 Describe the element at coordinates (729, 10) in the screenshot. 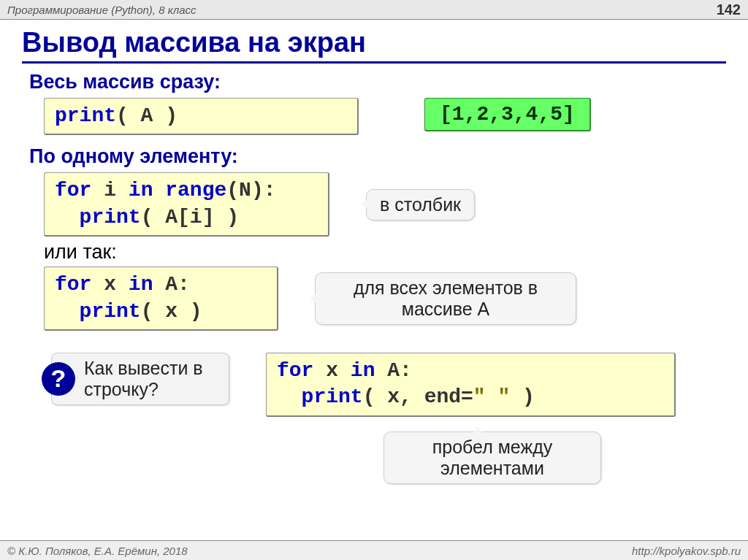

I see `page-number: 142` at that location.